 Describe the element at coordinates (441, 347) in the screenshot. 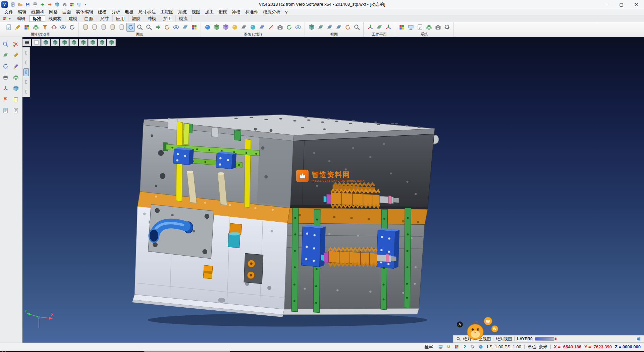

I see `display-toggle-icon` at that location.